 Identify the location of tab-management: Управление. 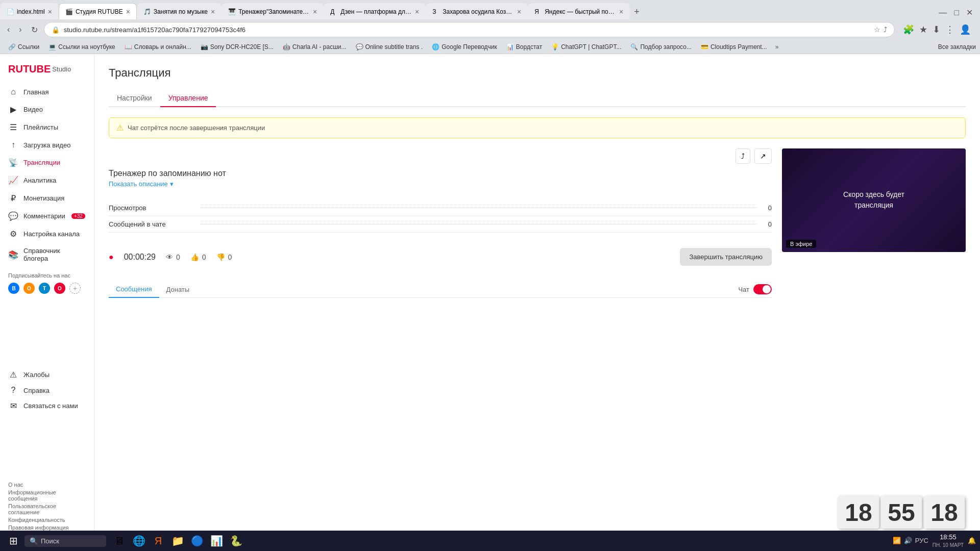
(188, 98).